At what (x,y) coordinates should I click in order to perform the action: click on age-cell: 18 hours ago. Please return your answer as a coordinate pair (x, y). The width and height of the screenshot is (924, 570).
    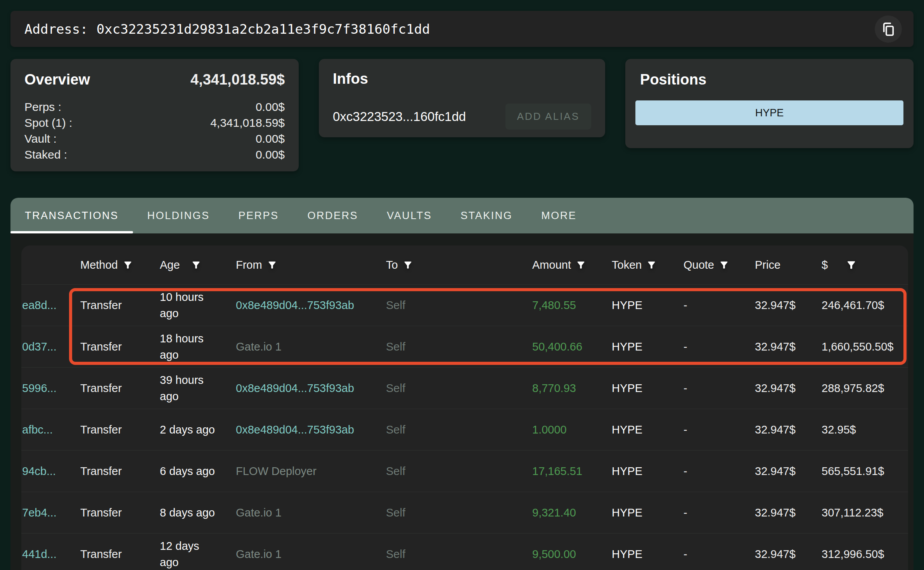
    Looking at the image, I should click on (189, 347).